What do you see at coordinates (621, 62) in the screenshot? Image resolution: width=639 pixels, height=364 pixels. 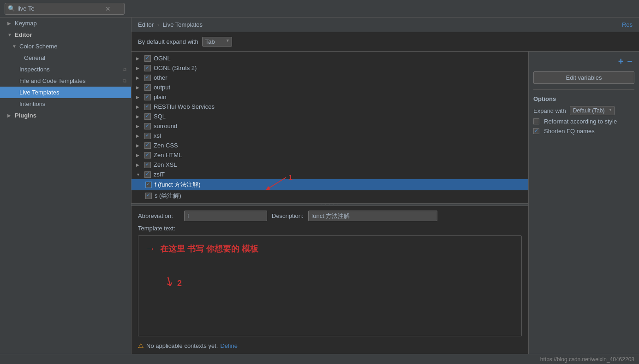 I see `add-template-button: +` at bounding box center [621, 62].